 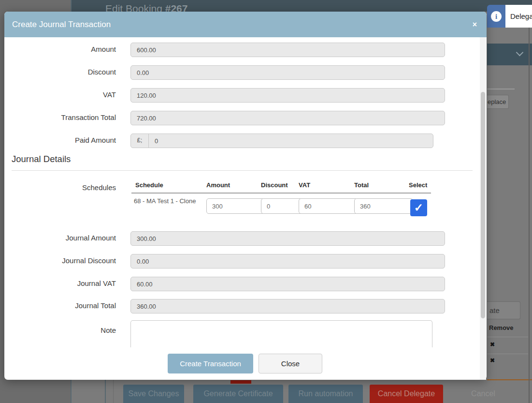 What do you see at coordinates (418, 208) in the screenshot?
I see `schedule-select-checkbox: ✓` at bounding box center [418, 208].